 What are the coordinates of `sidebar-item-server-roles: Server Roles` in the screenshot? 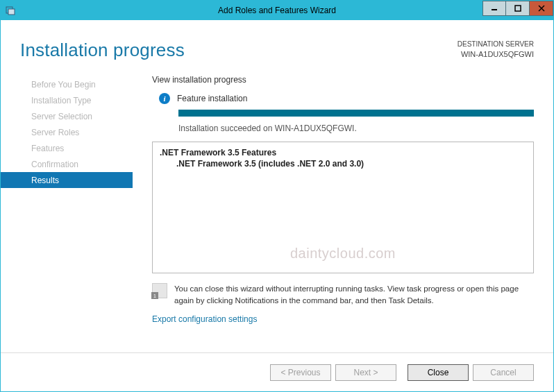 It's located at (67, 132).